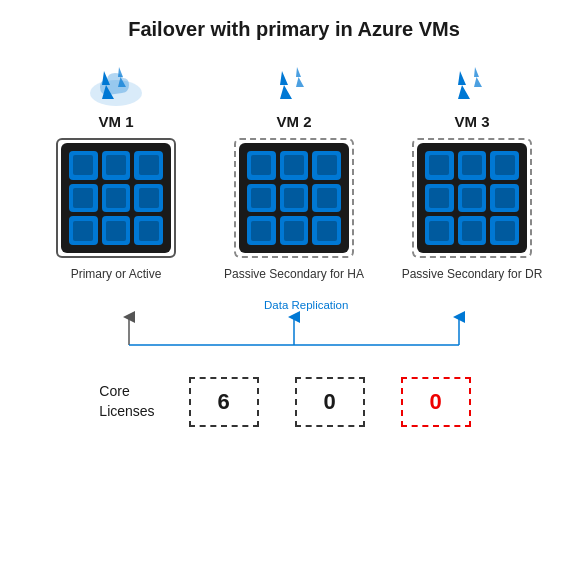  What do you see at coordinates (472, 274) in the screenshot?
I see `vm3-description: Passive Secondary for DR` at bounding box center [472, 274].